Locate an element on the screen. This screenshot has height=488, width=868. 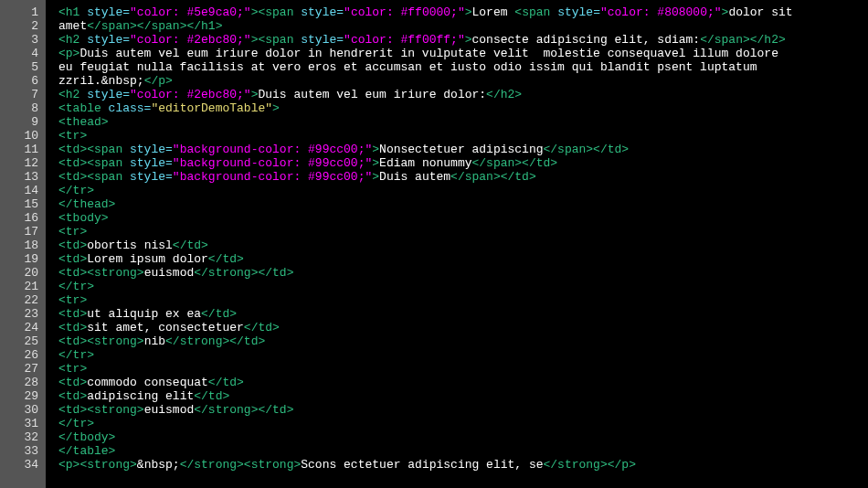
code-line: <thead> is located at coordinates (426, 122).